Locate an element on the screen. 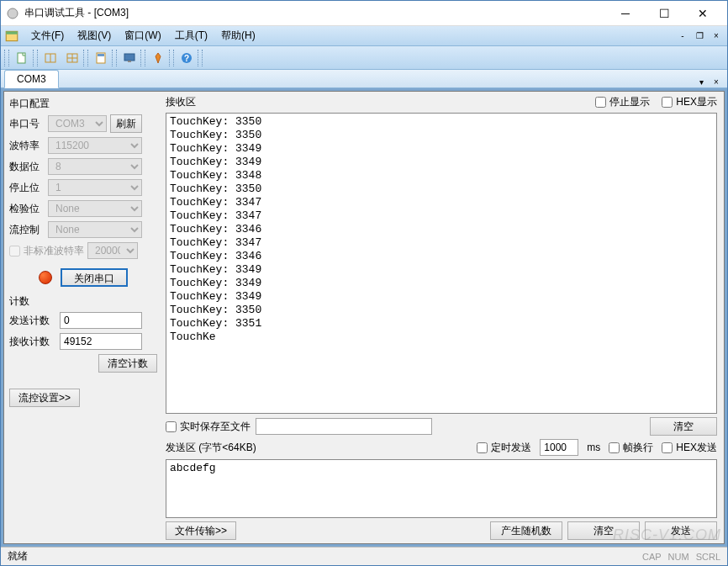 The width and height of the screenshot is (728, 566). save-path-field is located at coordinates (344, 426).